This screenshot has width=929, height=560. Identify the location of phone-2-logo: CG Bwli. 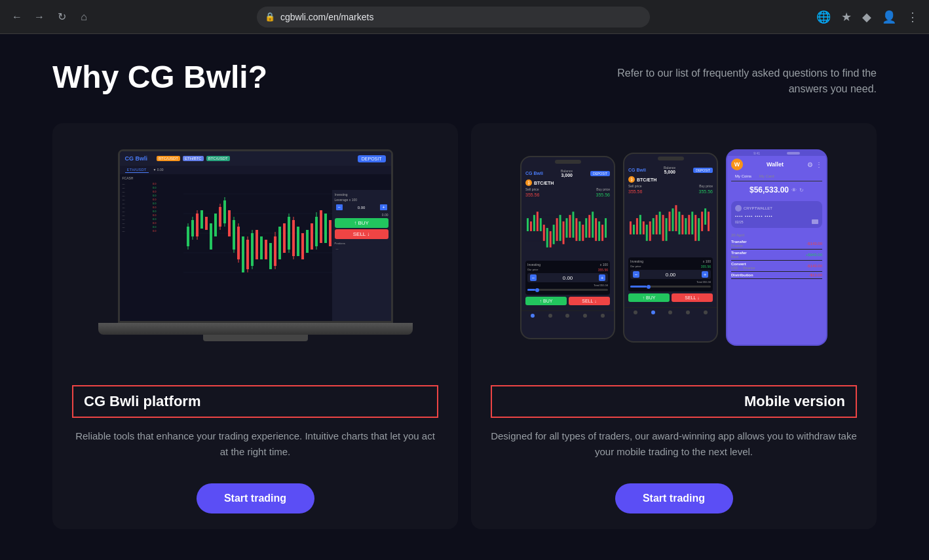
(637, 170).